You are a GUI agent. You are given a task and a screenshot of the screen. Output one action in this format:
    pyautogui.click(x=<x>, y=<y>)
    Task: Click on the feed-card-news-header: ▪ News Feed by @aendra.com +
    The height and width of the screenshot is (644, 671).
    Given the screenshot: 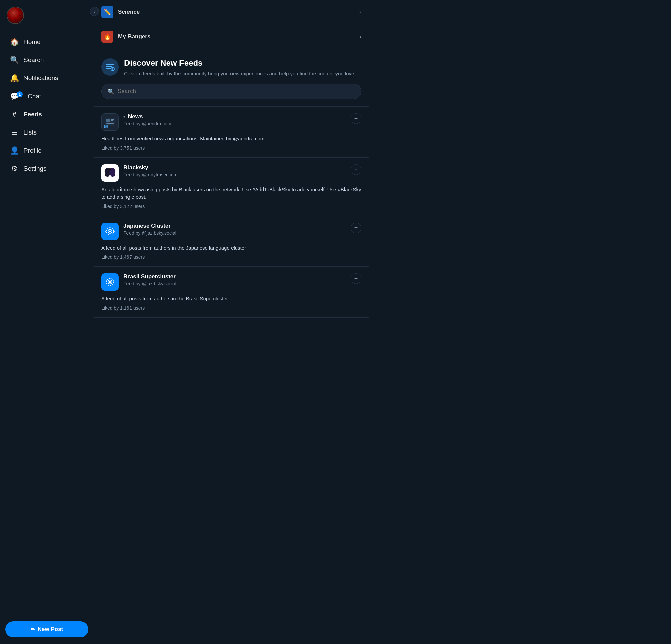 What is the action you would take?
    pyautogui.click(x=231, y=122)
    